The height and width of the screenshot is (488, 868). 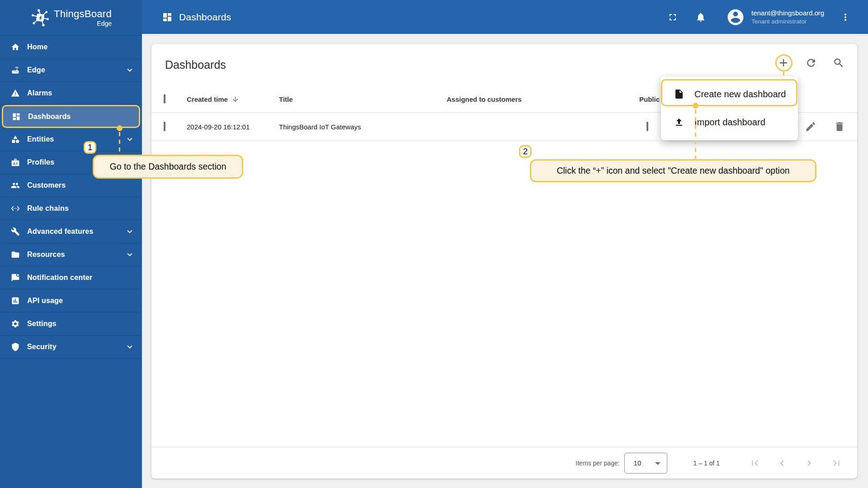 I want to click on delete-trash-icon, so click(x=840, y=127).